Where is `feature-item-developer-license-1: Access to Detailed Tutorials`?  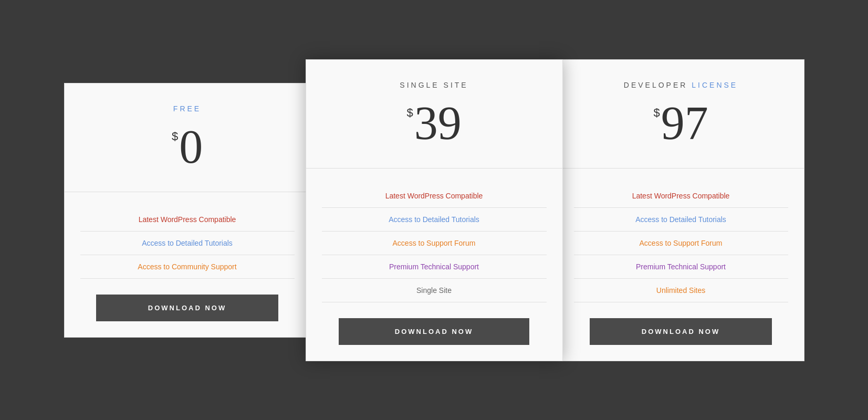 feature-item-developer-license-1: Access to Detailed Tutorials is located at coordinates (681, 219).